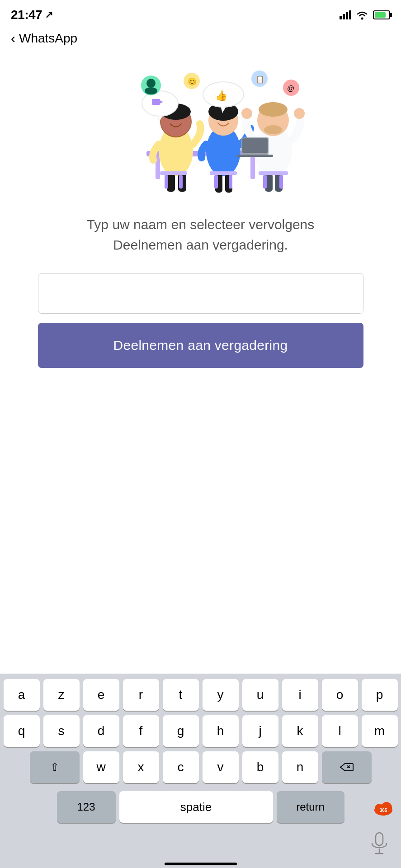 This screenshot has width=401, height=868. I want to click on key-a: a, so click(22, 695).